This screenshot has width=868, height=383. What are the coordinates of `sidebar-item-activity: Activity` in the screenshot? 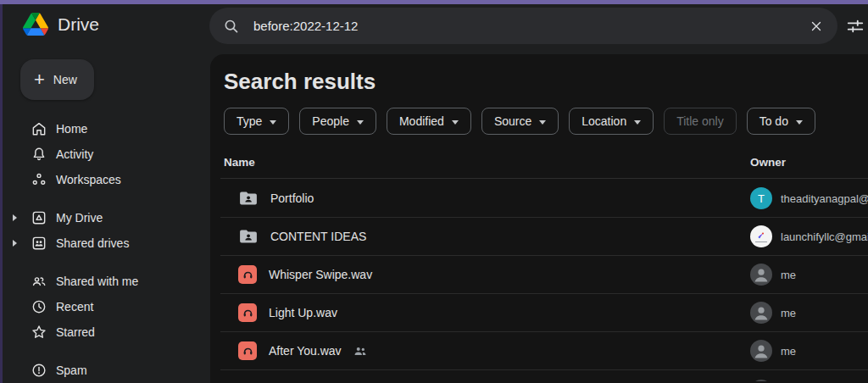 It's located at (105, 154).